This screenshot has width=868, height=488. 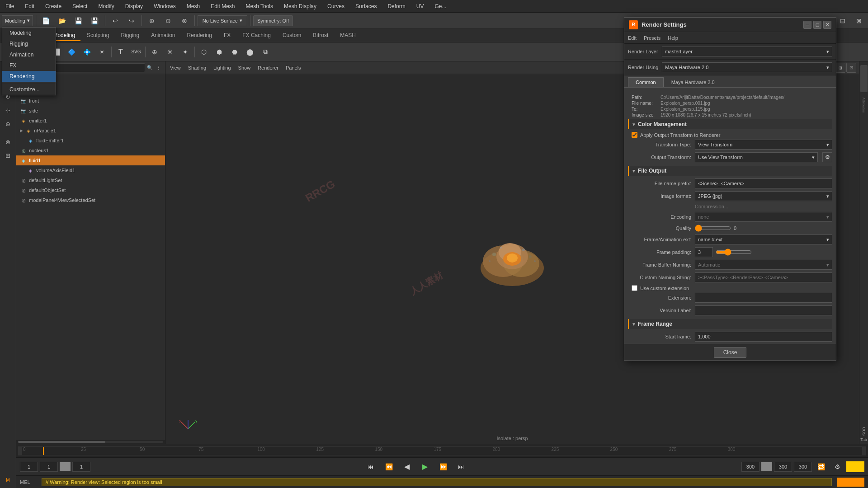 What do you see at coordinates (222, 6) in the screenshot?
I see `menu-edit-mesh: Edit Mesh` at bounding box center [222, 6].